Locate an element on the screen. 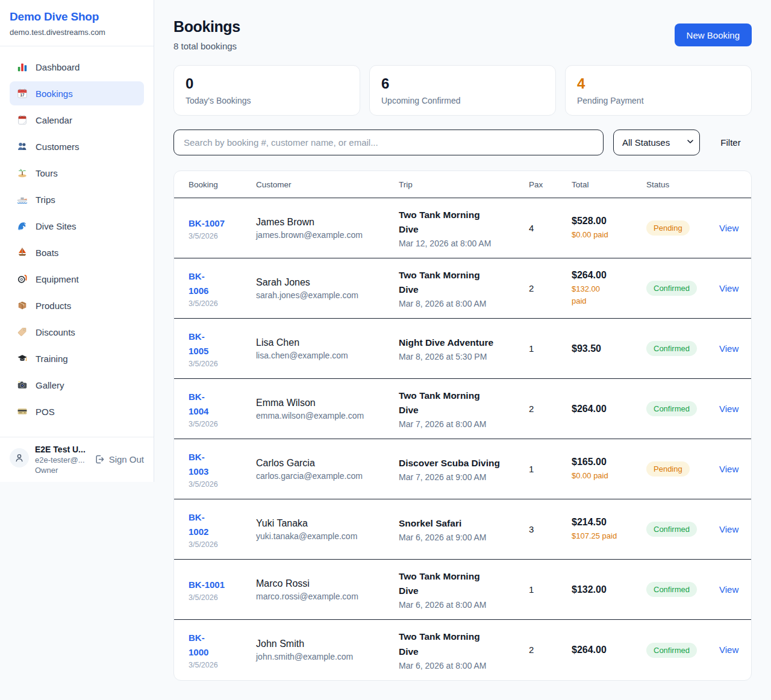  sidebar-item-customers: Customers is located at coordinates (77, 146).